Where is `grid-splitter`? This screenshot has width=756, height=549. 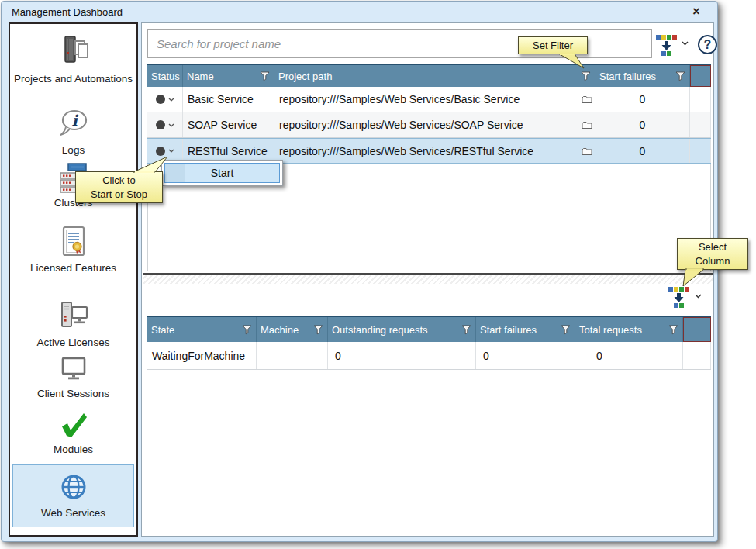 grid-splitter is located at coordinates (428, 278).